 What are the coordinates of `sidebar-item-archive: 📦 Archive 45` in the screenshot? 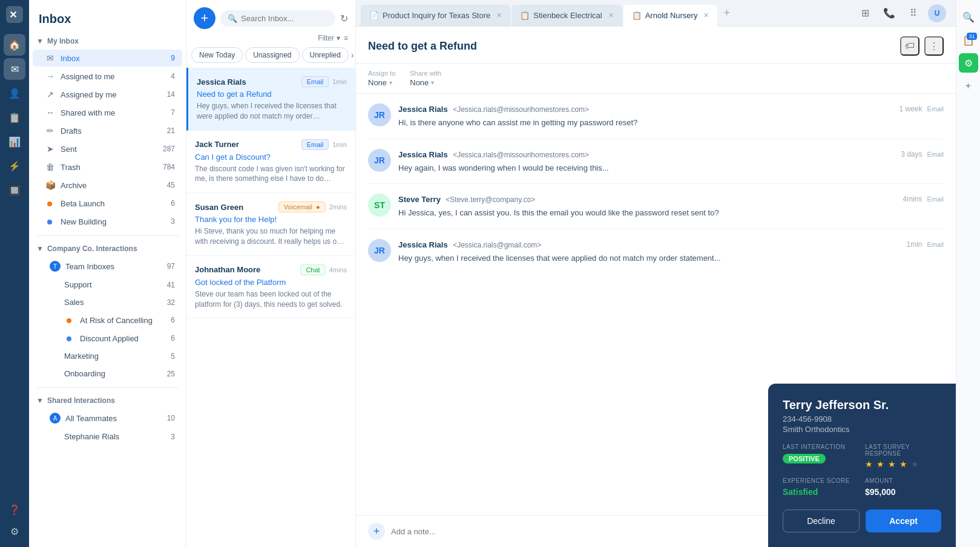 It's located at (108, 185).